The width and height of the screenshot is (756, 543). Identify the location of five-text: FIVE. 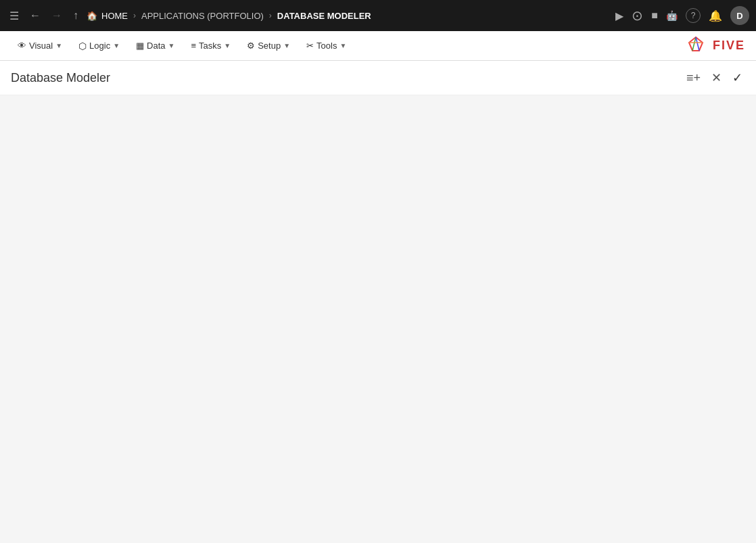
(729, 46).